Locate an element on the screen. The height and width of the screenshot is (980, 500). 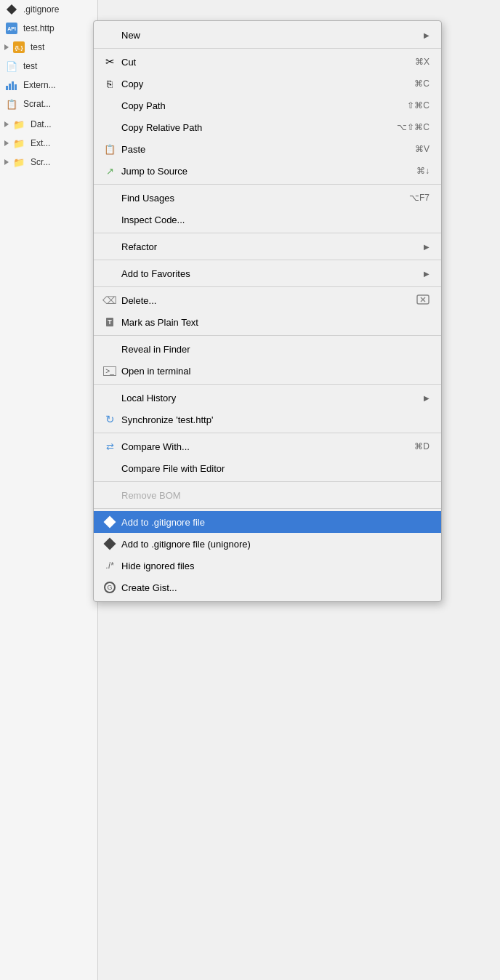
menu-item-compare-with: ⇄ Compare With... ⌘D is located at coordinates (267, 446).